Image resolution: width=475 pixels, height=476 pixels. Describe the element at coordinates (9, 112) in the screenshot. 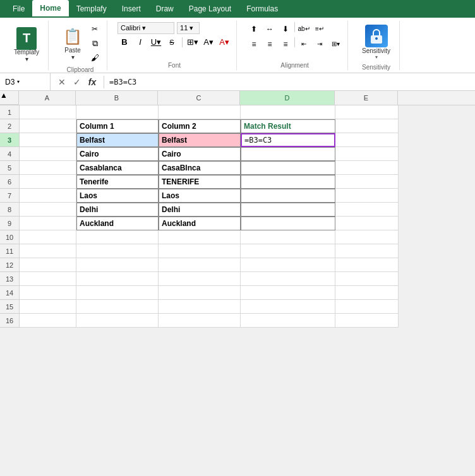

I see `row-header-1: 1` at that location.